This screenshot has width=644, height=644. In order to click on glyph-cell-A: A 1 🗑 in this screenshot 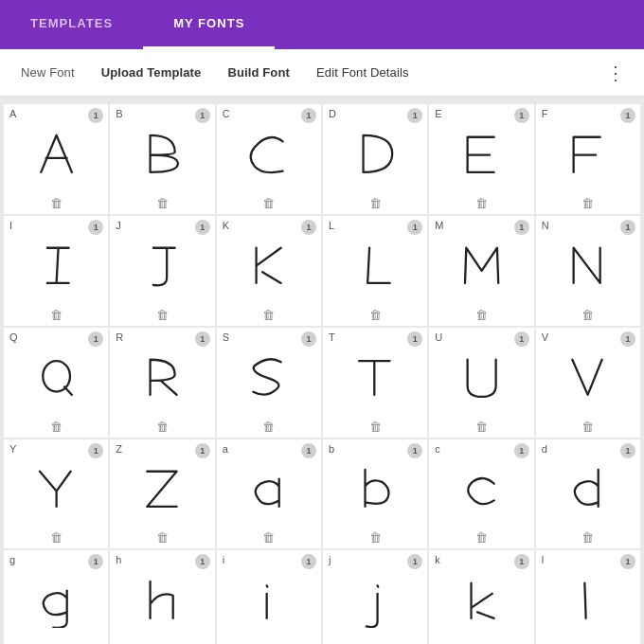, I will do `click(56, 159)`.